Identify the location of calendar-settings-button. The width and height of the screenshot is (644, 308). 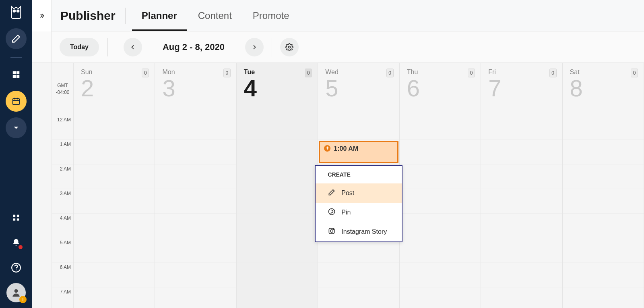
(289, 47).